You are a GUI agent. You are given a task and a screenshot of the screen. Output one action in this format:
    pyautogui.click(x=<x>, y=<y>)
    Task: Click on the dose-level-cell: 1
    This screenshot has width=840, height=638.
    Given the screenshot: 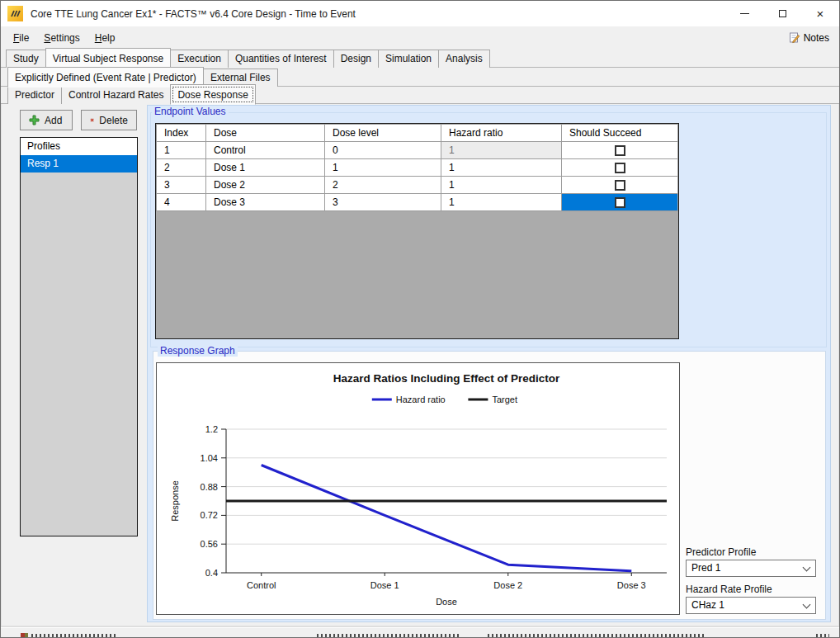 What is the action you would take?
    pyautogui.click(x=383, y=168)
    